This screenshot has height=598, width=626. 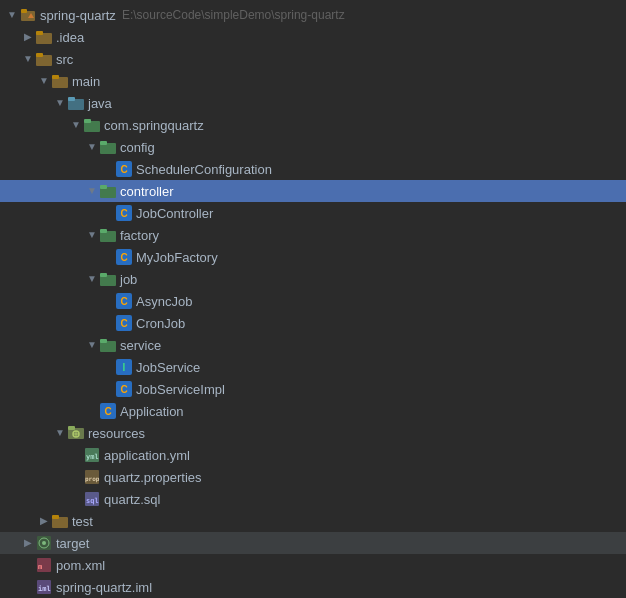 I want to click on item-label: SchedulerConfiguration, so click(x=204, y=170).